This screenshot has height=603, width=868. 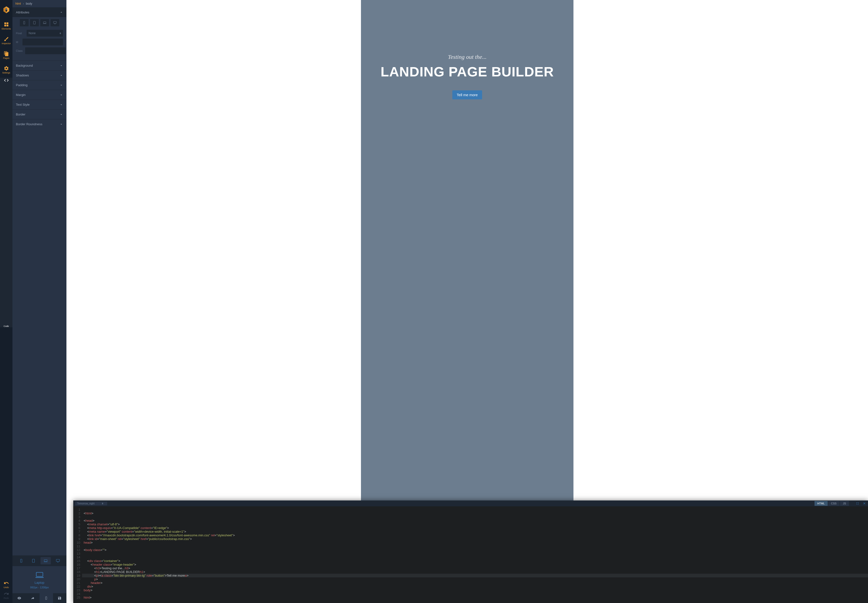 What do you see at coordinates (6, 203) in the screenshot?
I see `rail-code: Code` at bounding box center [6, 203].